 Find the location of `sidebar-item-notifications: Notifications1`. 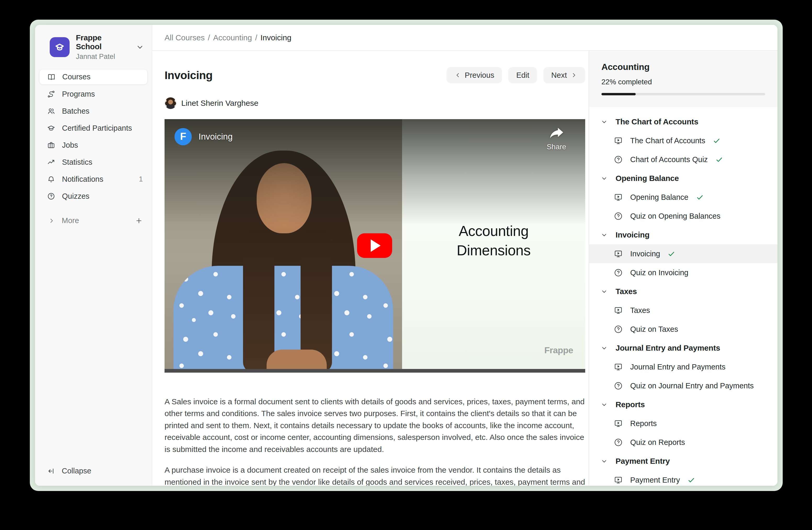

sidebar-item-notifications: Notifications1 is located at coordinates (93, 179).